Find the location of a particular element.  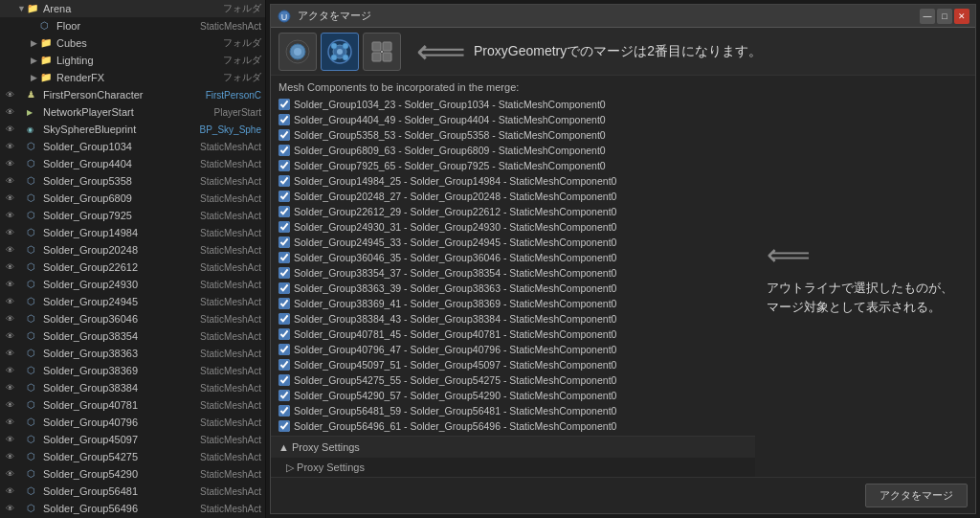

tree-item-solder5358: 👁Solder_Group5358StaticMeshAct is located at coordinates (132, 181).